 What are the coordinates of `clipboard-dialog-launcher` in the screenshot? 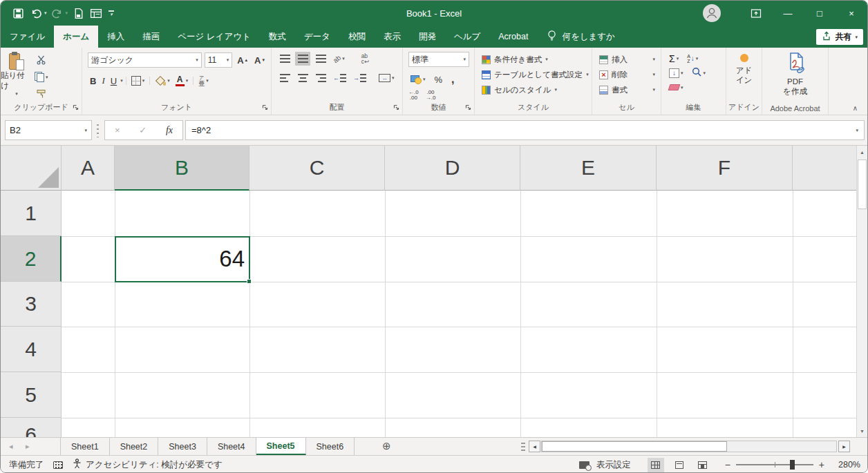 It's located at (76, 108).